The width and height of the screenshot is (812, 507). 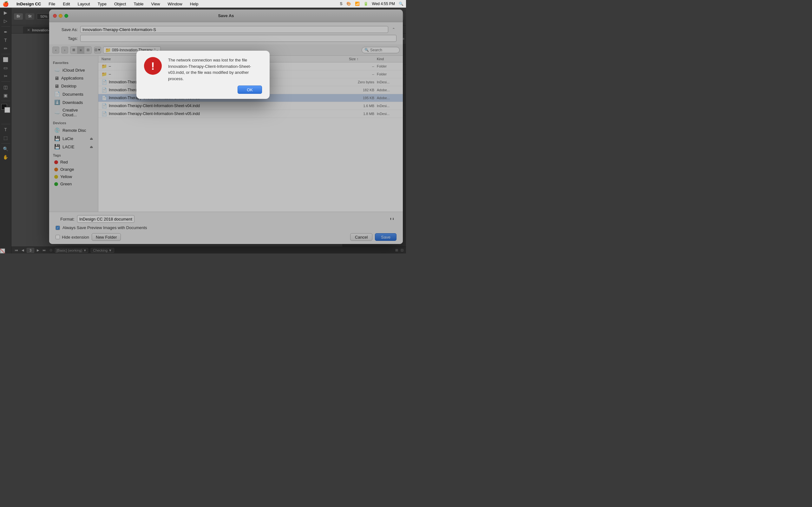 What do you see at coordinates (203, 4) in the screenshot?
I see `menubar: 🍎 InDesign CC File Edit Layout Type Obje…` at bounding box center [203, 4].